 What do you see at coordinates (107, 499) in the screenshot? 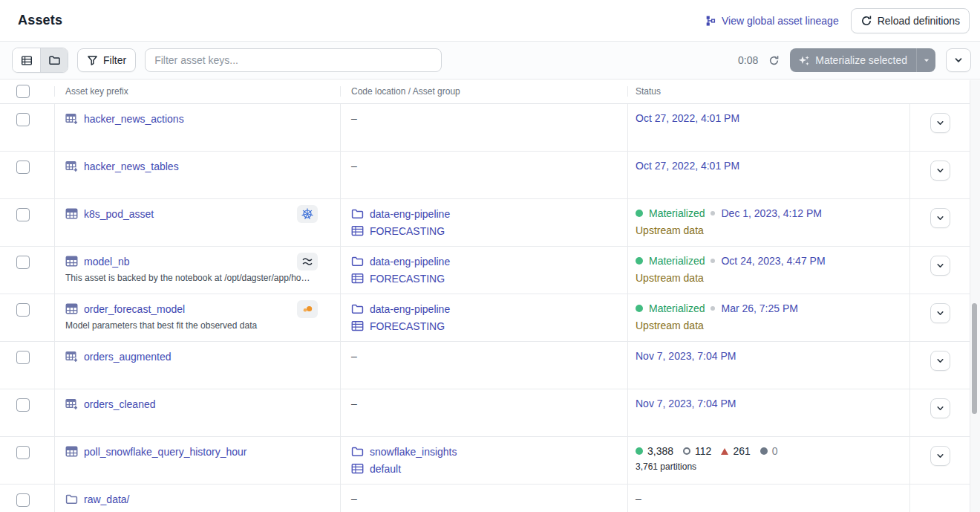
I see `asset-name-link: raw_data/` at bounding box center [107, 499].